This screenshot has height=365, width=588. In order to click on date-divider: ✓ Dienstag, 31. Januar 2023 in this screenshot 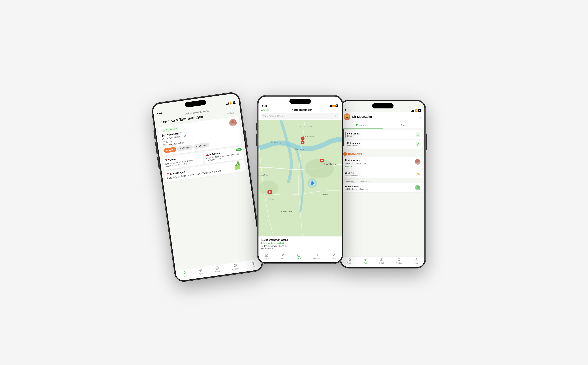, I will do `click(383, 181)`.